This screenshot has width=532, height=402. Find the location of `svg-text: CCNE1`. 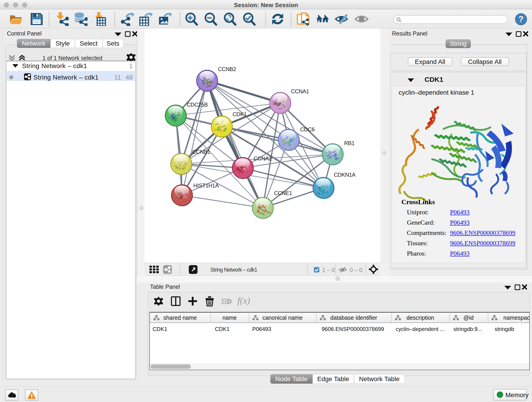

svg-text: CCNE1 is located at coordinates (283, 193).